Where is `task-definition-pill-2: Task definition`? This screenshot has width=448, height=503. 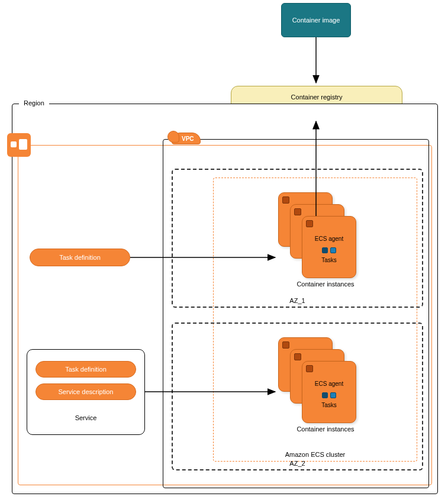
task-definition-pill-2: Task definition is located at coordinates (86, 369).